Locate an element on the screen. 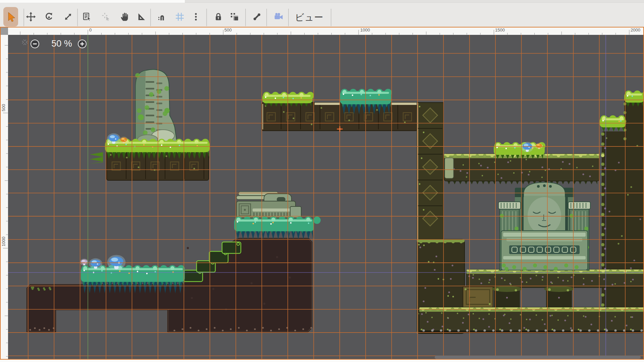  ruin-top-beam is located at coordinates (524, 169).